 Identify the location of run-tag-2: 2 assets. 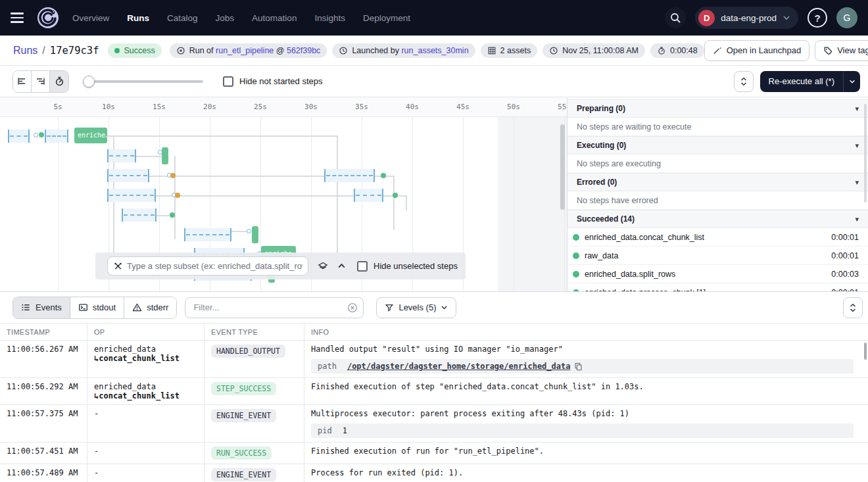
(509, 51).